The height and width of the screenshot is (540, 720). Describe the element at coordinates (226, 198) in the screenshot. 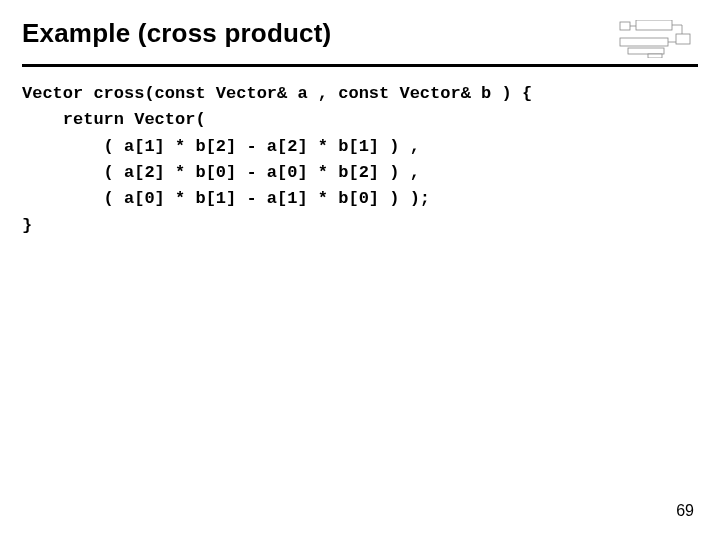

I see `code-line: ( a[0] * b[1] - a[1] * b[0] ) );` at that location.